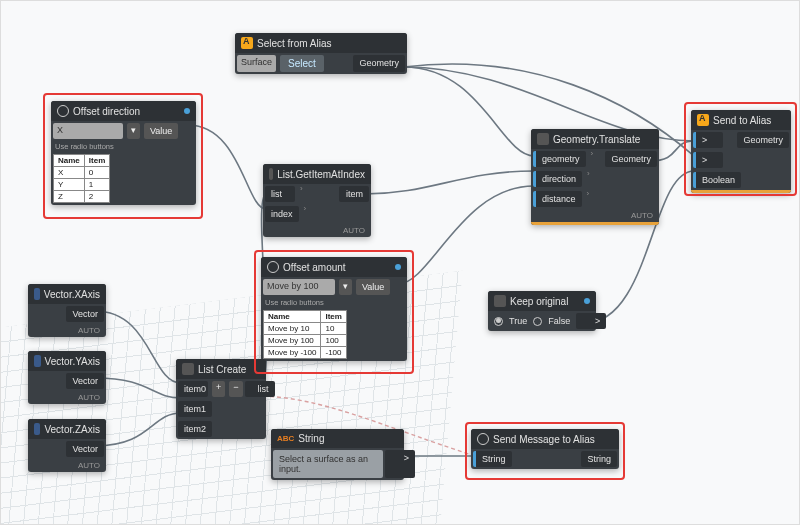 This screenshot has height=525, width=800. I want to click on in-port-item2: item2, so click(195, 429).